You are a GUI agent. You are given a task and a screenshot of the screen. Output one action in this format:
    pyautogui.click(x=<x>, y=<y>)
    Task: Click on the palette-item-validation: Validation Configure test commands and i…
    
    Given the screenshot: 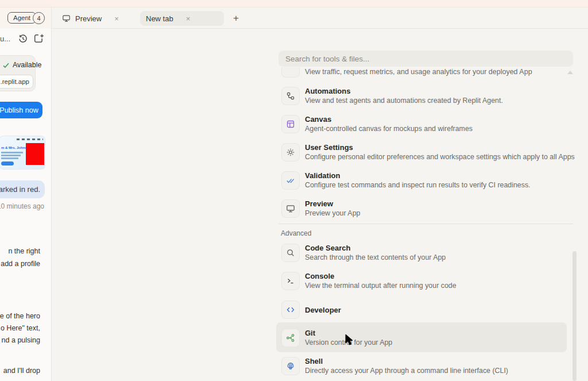 What is the action you would take?
    pyautogui.click(x=421, y=183)
    